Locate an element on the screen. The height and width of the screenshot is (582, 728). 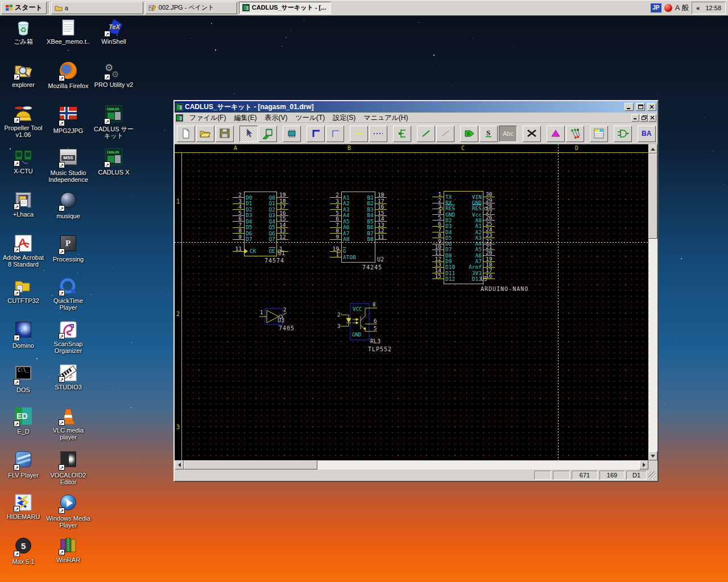
desktop-icon-mpg2jpg: ↗MPG2JPG is located at coordinates (68, 119).